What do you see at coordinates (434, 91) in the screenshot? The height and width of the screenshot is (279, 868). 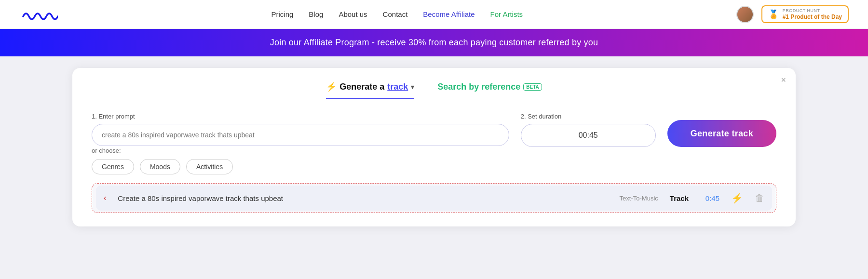 I see `tab-bar: ⚡ Generate a track ▾ Search by reference…` at bounding box center [434, 91].